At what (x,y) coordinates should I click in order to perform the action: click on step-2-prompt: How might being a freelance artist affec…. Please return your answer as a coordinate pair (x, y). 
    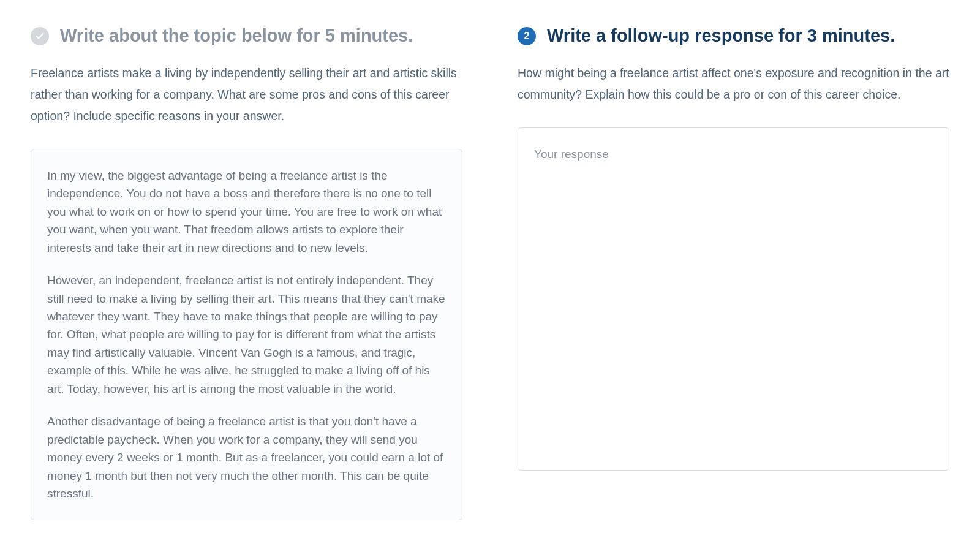
    Looking at the image, I should click on (734, 84).